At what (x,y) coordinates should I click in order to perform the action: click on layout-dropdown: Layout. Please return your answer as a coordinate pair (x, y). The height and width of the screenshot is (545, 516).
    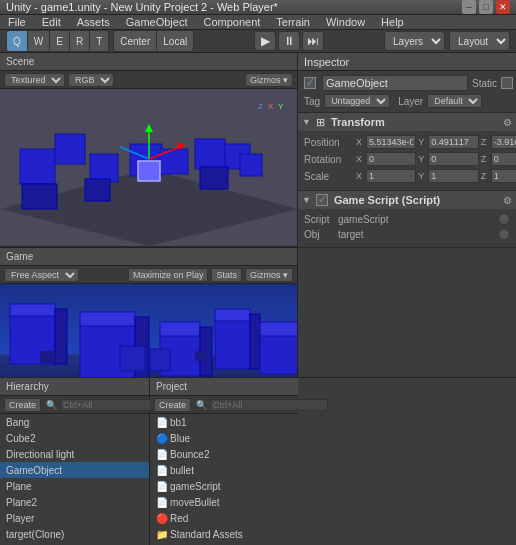
    Looking at the image, I should click on (480, 41).